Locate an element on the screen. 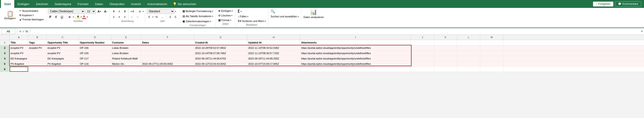 Image resolution: width=644 pixels, height=118 pixels. cell-j4 is located at coordinates (422, 59).